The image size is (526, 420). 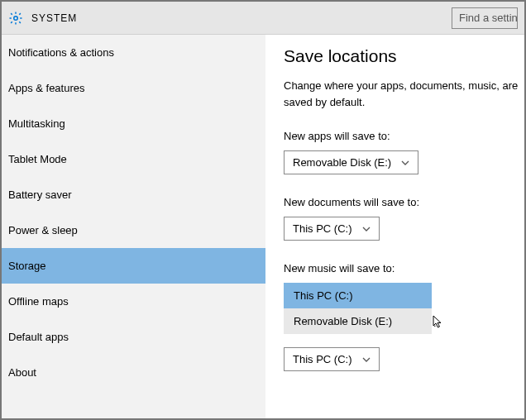 What do you see at coordinates (485, 18) in the screenshot?
I see `search-input: Find a settin` at bounding box center [485, 18].